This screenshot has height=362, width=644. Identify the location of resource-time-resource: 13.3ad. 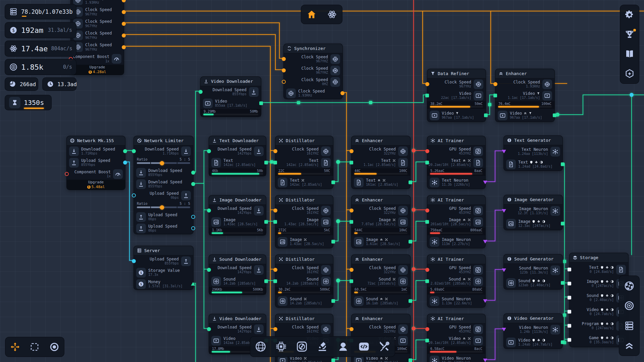
(59, 84).